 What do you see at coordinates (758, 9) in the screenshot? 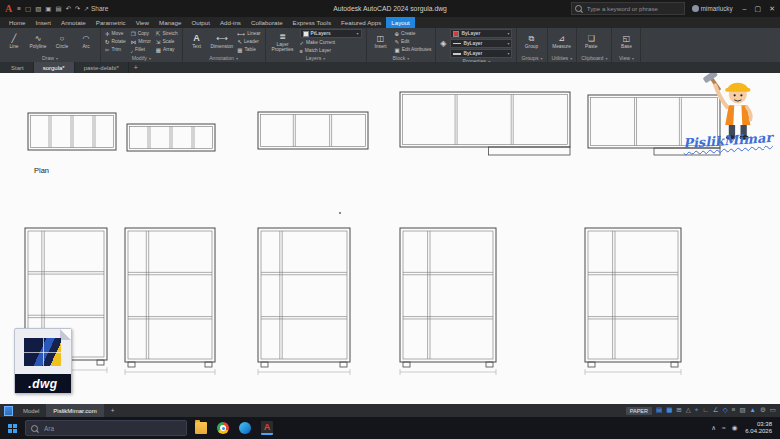
I see `maximize-button: ▢` at bounding box center [758, 9].